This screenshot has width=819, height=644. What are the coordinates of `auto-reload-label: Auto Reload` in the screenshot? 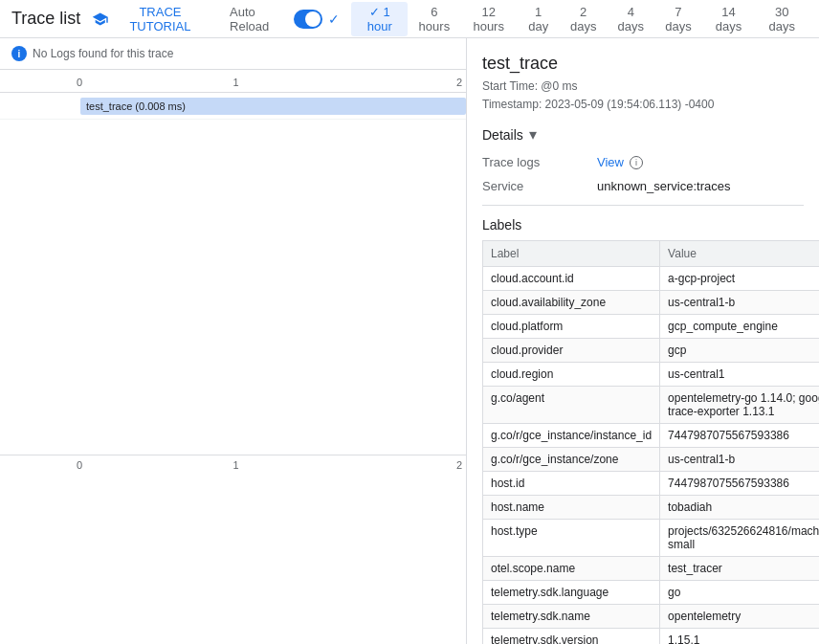 It's located at (258, 19).